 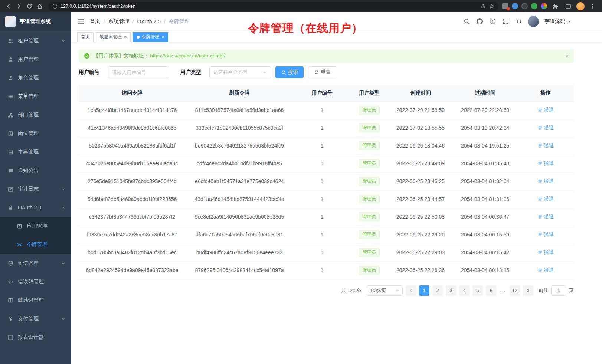 I want to click on page-button-12: 12, so click(x=515, y=291).